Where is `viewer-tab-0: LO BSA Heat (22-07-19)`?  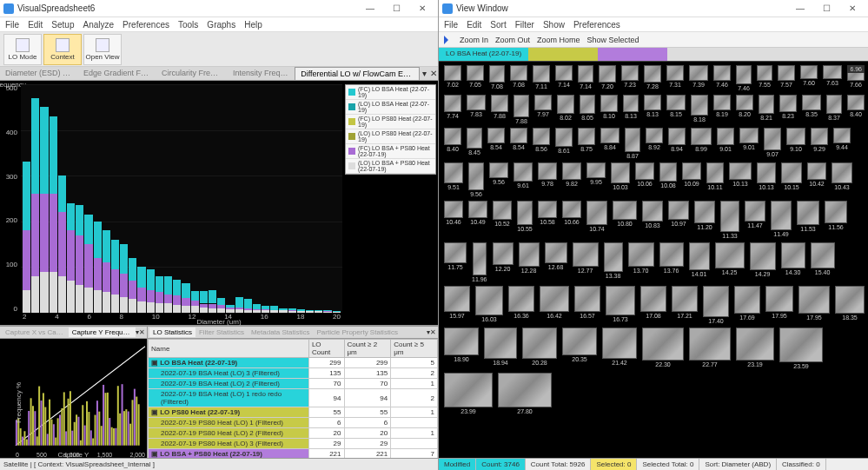 viewer-tab-0: LO BSA Heat (22-07-19) is located at coordinates (483, 54).